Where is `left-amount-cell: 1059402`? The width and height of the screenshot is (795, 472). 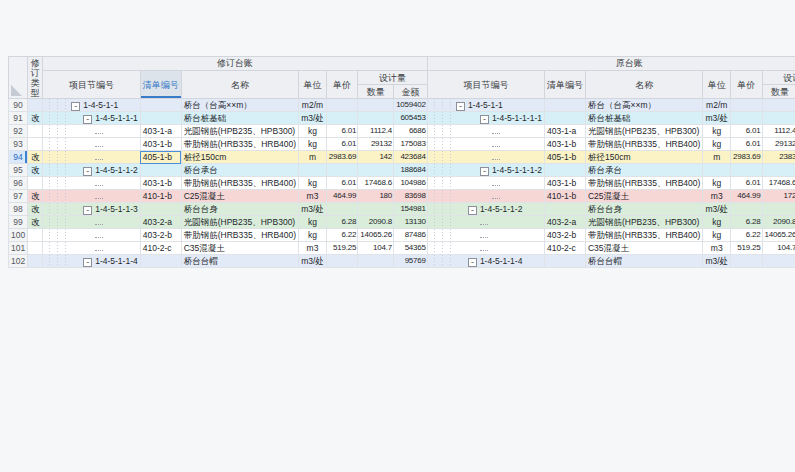 left-amount-cell: 1059402 is located at coordinates (411, 106).